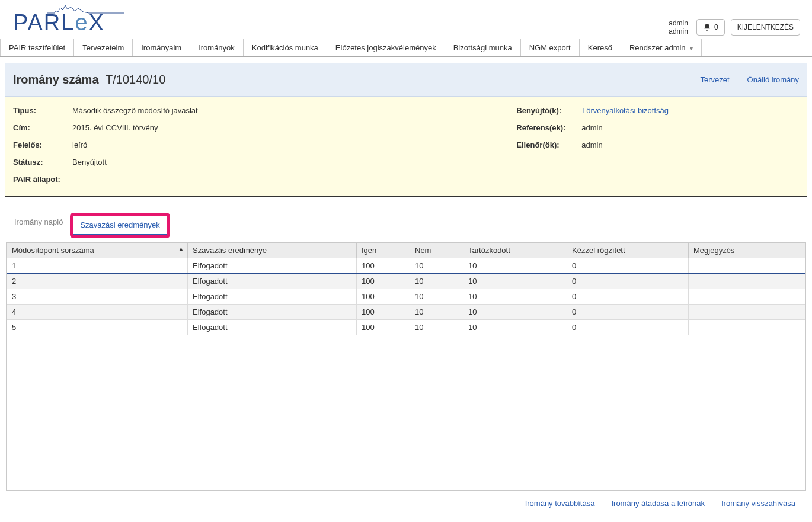  Describe the element at coordinates (658, 47) in the screenshot. I see `menu-rendszer-admin-label: Rendszer admin` at that location.